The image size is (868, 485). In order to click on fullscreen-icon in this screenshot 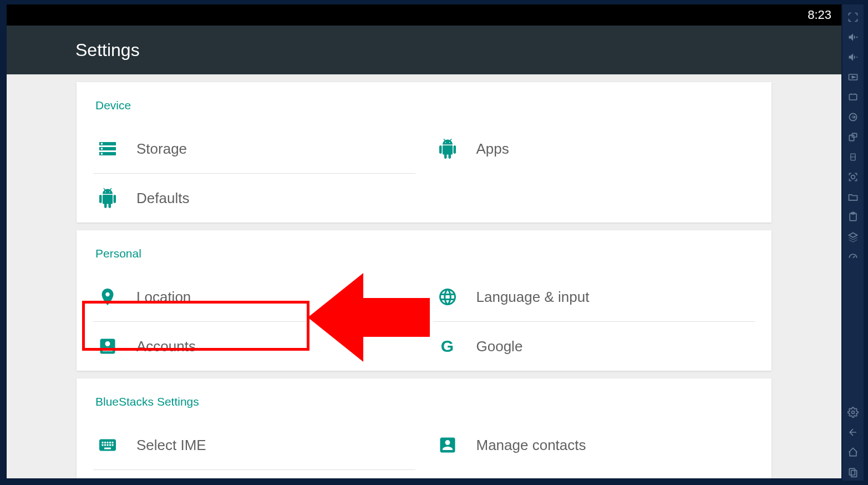, I will do `click(853, 17)`.